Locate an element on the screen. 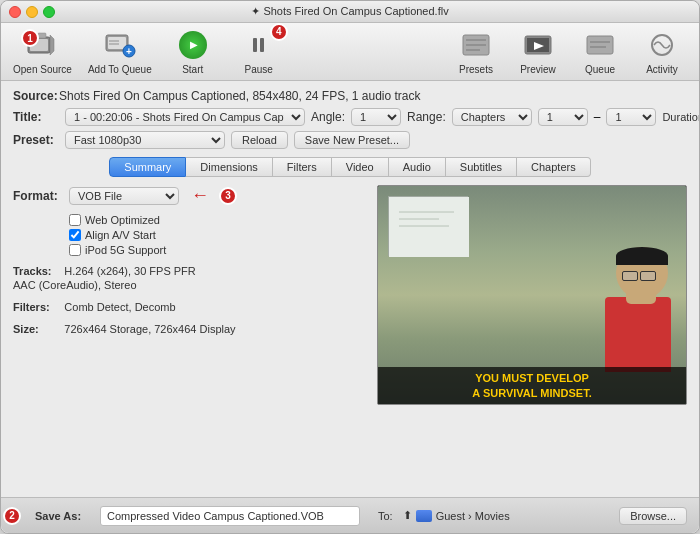 This screenshot has width=700, height=534. size-label: Size: is located at coordinates (37, 329).